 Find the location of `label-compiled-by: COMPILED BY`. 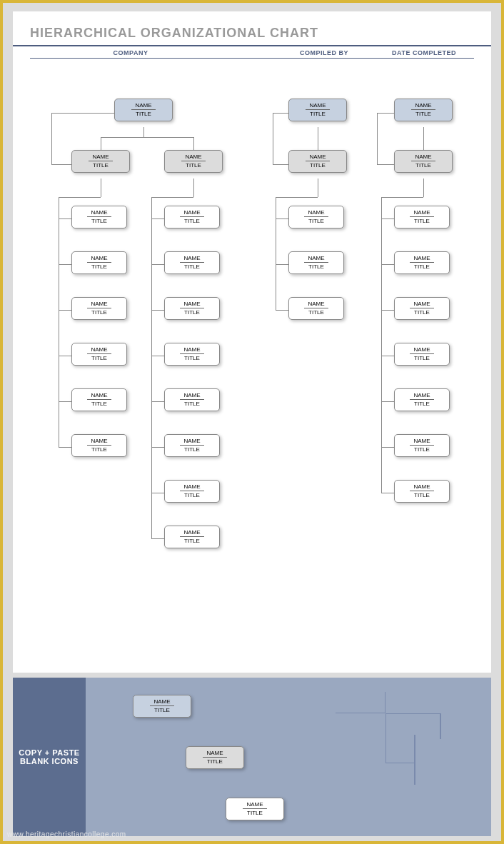

label-compiled-by: COMPILED BY is located at coordinates (324, 53).